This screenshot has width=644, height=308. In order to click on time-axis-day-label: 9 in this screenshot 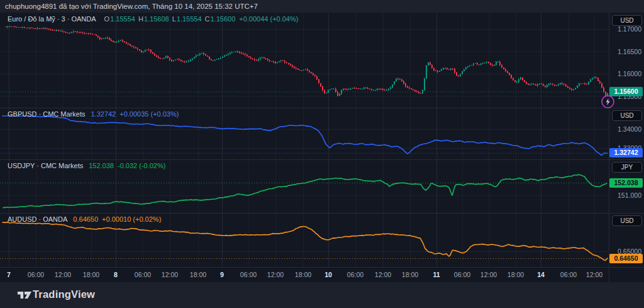, I will do `click(222, 275)`.